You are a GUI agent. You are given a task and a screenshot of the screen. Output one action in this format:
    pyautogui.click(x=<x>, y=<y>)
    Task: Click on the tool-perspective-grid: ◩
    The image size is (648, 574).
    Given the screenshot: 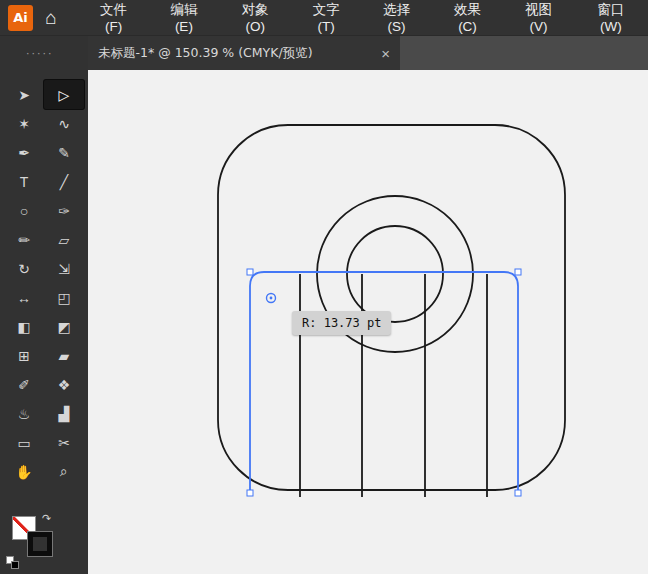 What is the action you would take?
    pyautogui.click(x=64, y=326)
    